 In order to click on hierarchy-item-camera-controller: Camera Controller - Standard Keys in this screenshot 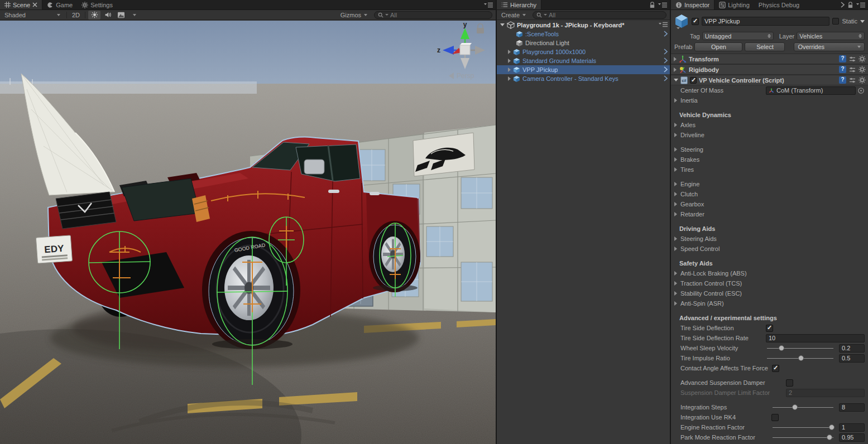, I will do `click(583, 79)`.